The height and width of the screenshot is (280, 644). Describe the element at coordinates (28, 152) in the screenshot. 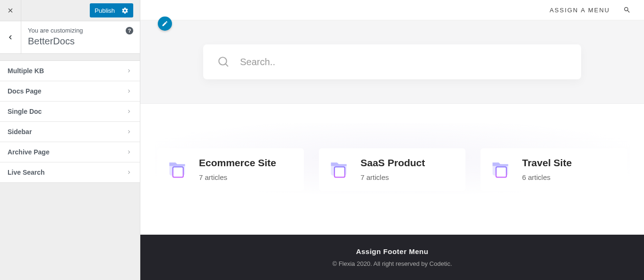

I see `menu-item-label: Archive Page` at that location.